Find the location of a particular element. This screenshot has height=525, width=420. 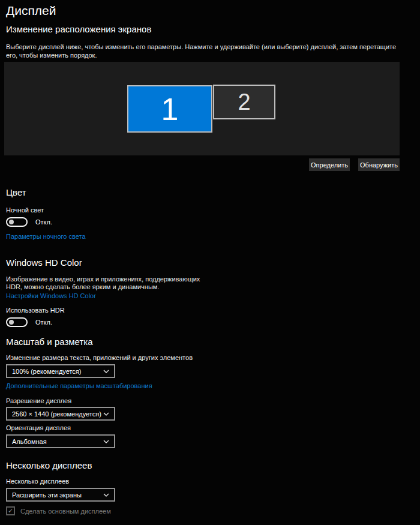

orientation-dropdown: Альбомная is located at coordinates (61, 442).